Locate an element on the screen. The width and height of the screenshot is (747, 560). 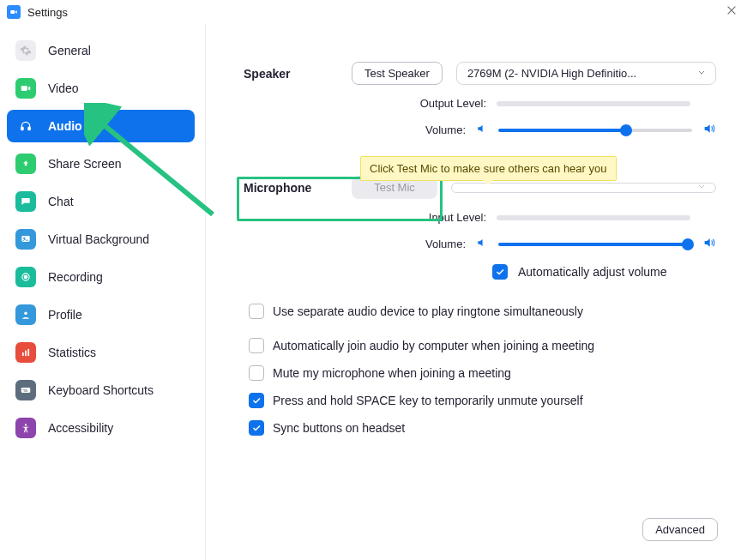
speaker-volume-label: Volume: is located at coordinates (406, 130).